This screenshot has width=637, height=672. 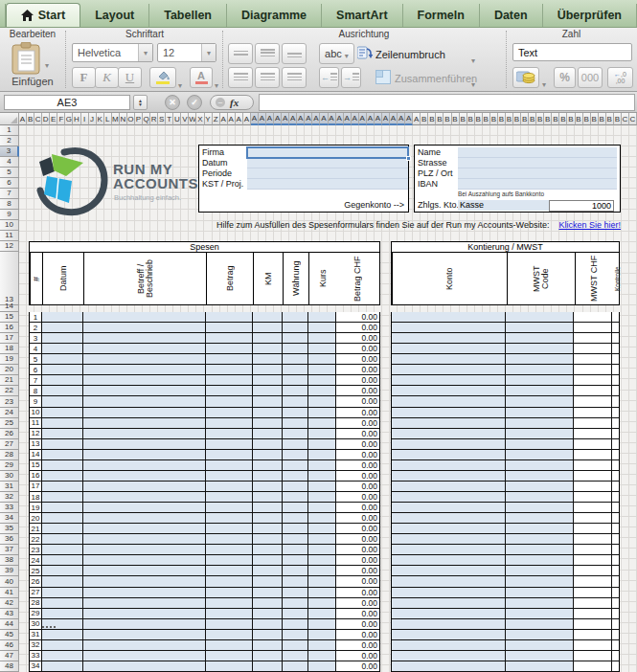 I want to click on column-header-63: B, so click(x=510, y=119).